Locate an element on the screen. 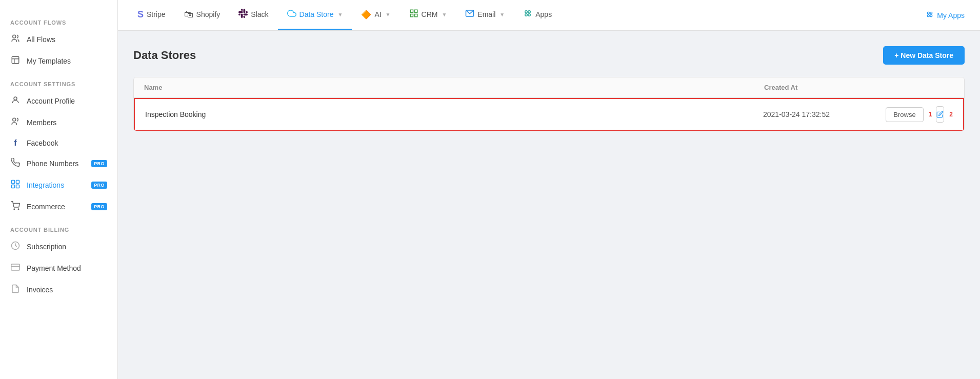 The image size is (980, 379). row-actions-inspection-booking: Browse 1 2 is located at coordinates (919, 114).